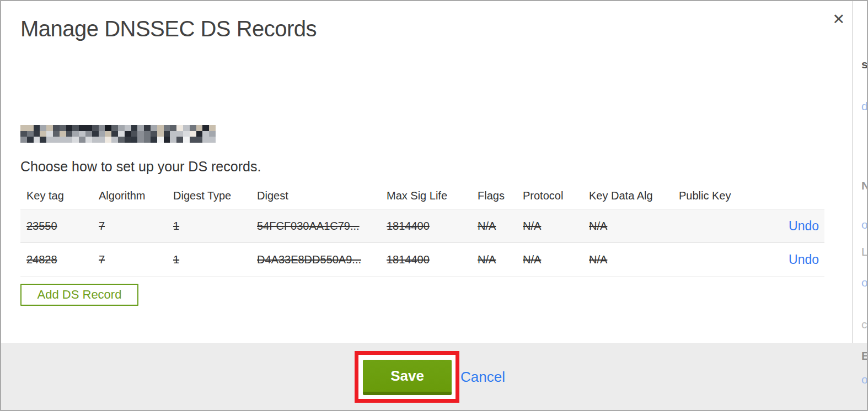  Describe the element at coordinates (550, 196) in the screenshot. I see `column-header-protocol: Protocol` at that location.